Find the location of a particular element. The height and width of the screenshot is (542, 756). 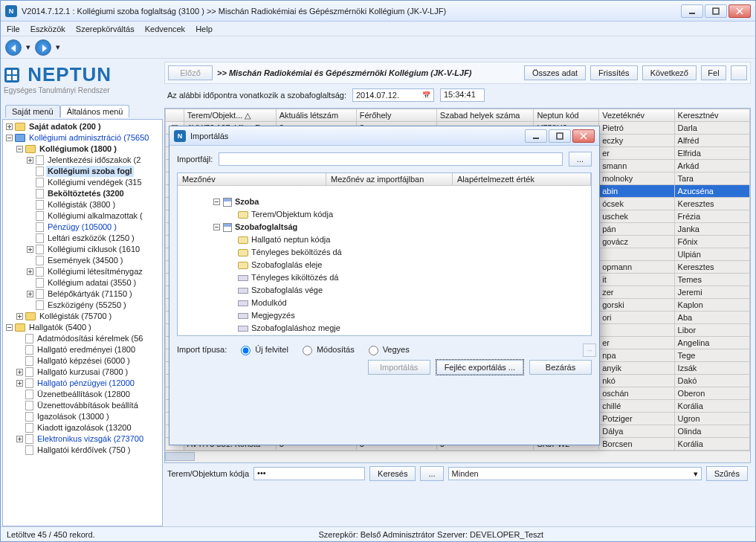

tree-item: Üzenetbeállítások (12800 is located at coordinates (83, 394).